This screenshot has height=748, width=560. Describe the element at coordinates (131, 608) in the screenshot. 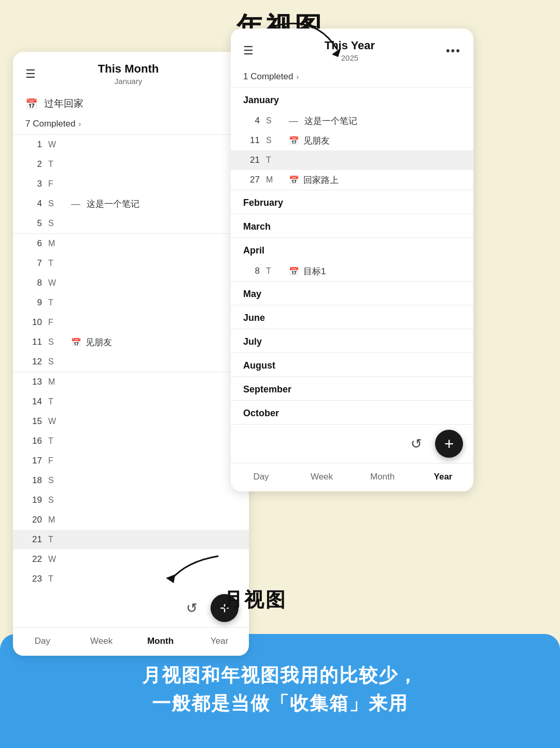

I see `left-fab-area: ↺ +` at that location.